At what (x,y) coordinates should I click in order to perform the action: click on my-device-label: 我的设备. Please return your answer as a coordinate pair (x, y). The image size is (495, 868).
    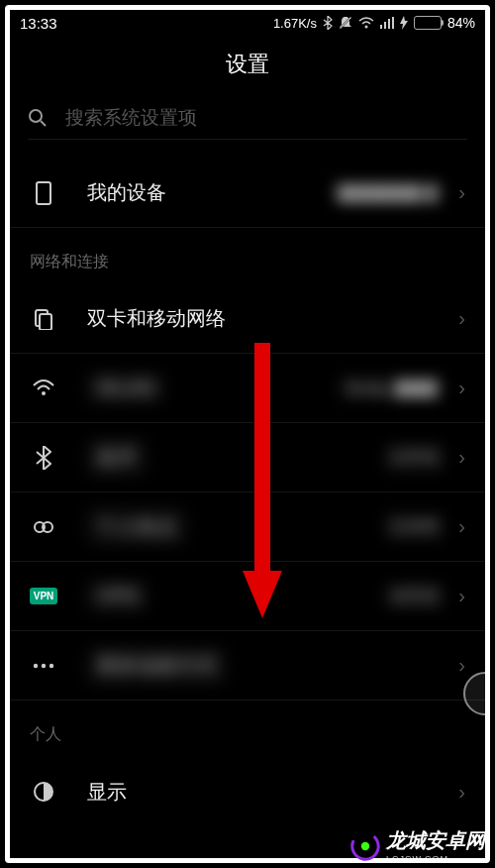
    Looking at the image, I should click on (209, 192).